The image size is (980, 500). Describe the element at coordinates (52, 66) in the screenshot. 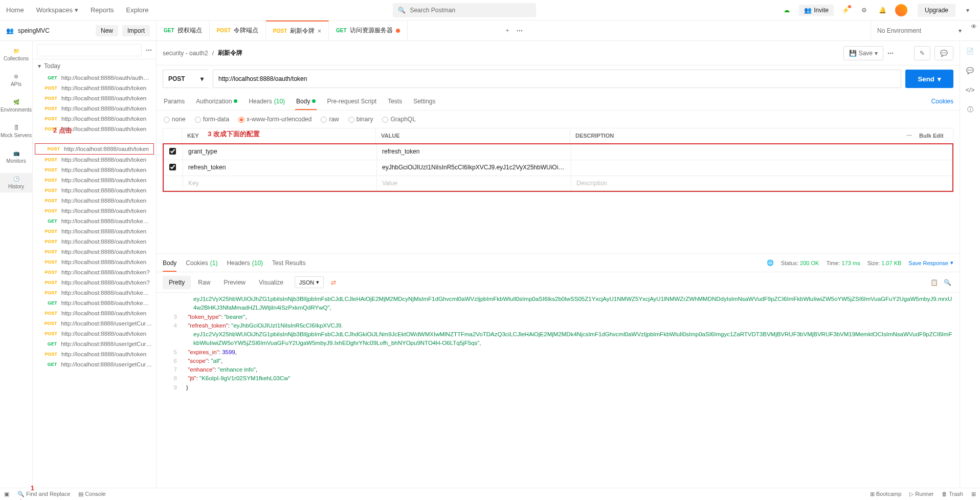

I see `group-today: Today` at that location.